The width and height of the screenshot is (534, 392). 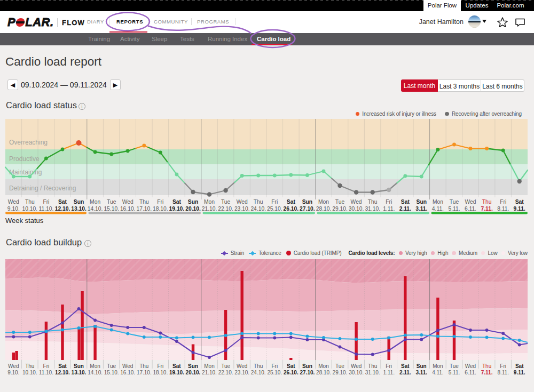 I want to click on svg-text: 2.11., so click(x=405, y=372).